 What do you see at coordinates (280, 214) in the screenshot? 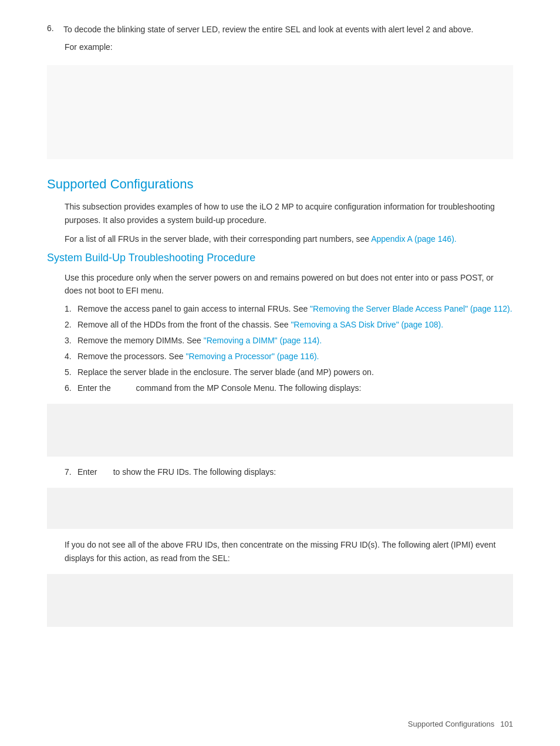
I see `supported-configs-para1: This subsection provides examples of how…` at bounding box center [280, 214].